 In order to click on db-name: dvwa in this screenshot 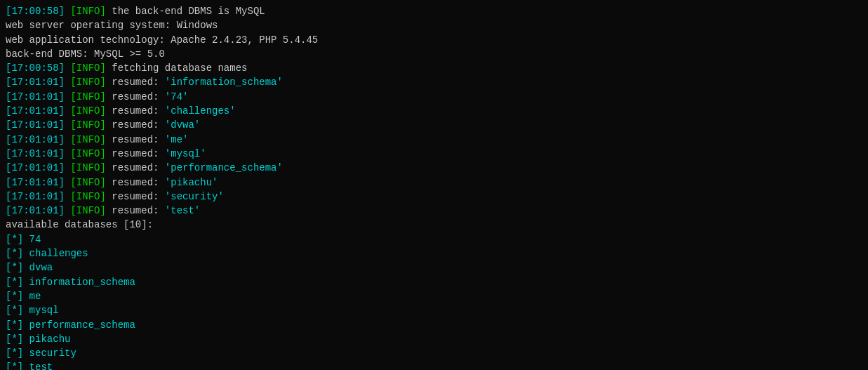, I will do `click(38, 267)`.